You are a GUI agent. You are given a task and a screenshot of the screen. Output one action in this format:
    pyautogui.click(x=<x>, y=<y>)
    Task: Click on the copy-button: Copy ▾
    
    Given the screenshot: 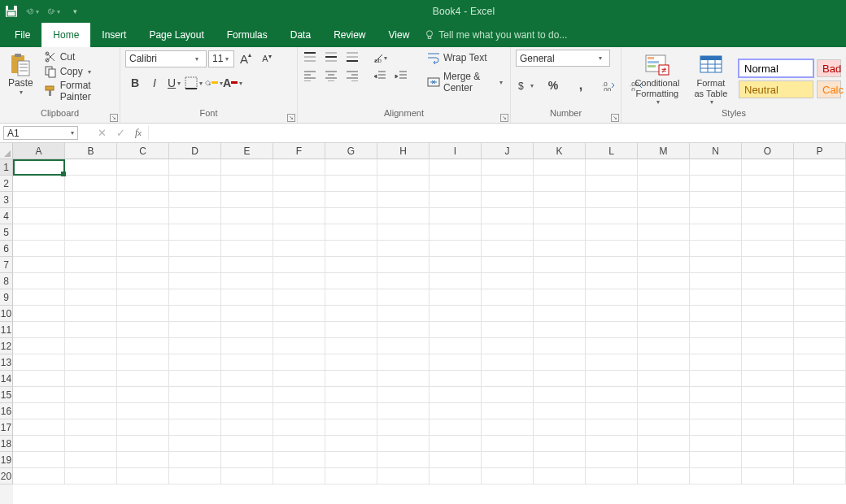 What is the action you would take?
    pyautogui.click(x=78, y=72)
    